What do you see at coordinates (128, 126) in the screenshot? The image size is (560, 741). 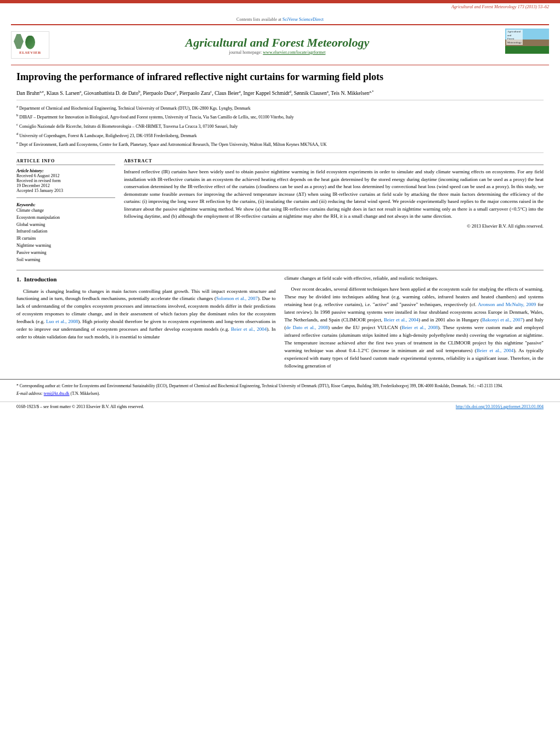 I see `affiliation-c: Consiglio Nazionale delle Ricerche, Isti…` at bounding box center [128, 126].